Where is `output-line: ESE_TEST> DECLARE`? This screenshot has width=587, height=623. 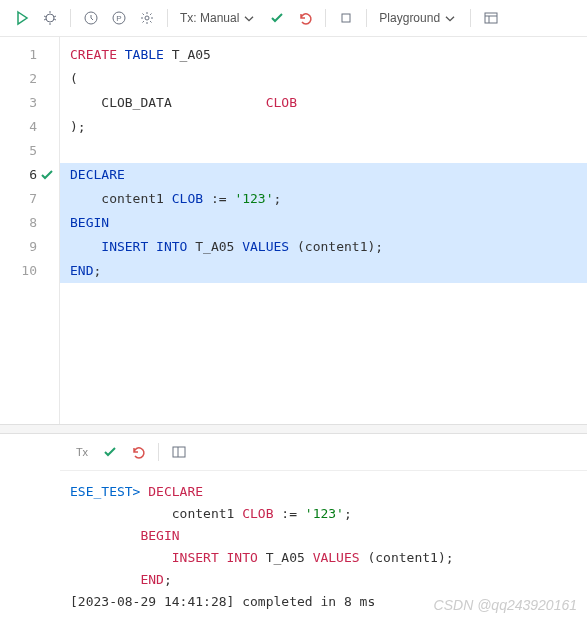
output-line: ESE_TEST> DECLARE is located at coordinates (324, 492).